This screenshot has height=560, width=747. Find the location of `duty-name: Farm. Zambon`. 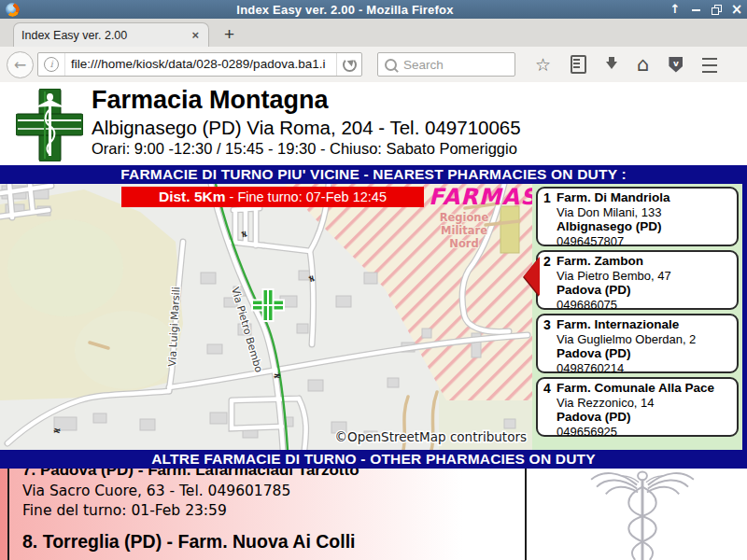

duty-name: Farm. Zambon is located at coordinates (644, 261).